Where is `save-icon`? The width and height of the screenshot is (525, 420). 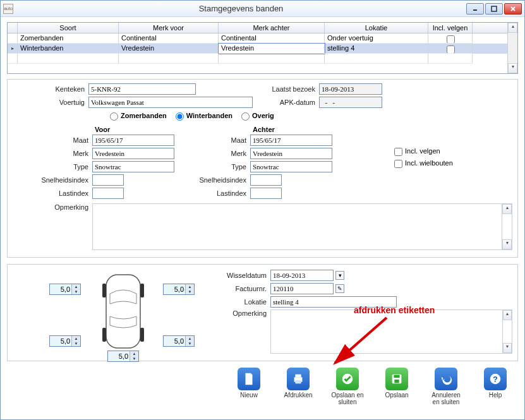
save-icon is located at coordinates (397, 379).